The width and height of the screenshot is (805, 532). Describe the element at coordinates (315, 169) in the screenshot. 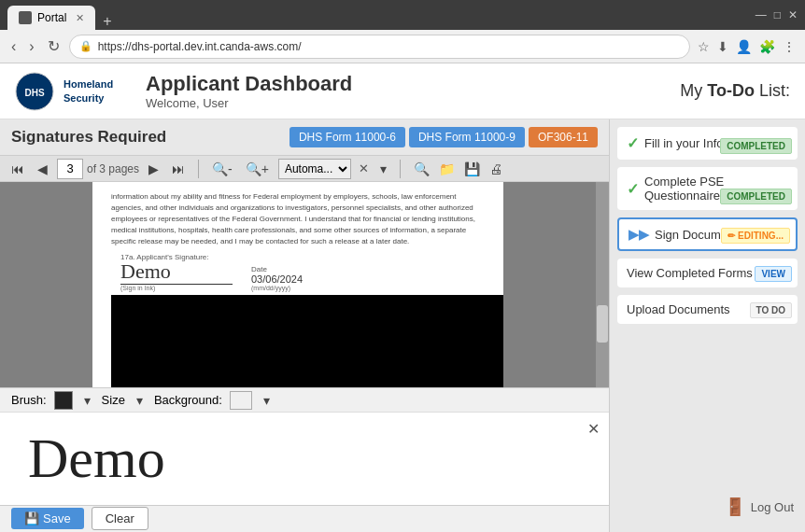

I see `zoom-select: Automa...` at that location.